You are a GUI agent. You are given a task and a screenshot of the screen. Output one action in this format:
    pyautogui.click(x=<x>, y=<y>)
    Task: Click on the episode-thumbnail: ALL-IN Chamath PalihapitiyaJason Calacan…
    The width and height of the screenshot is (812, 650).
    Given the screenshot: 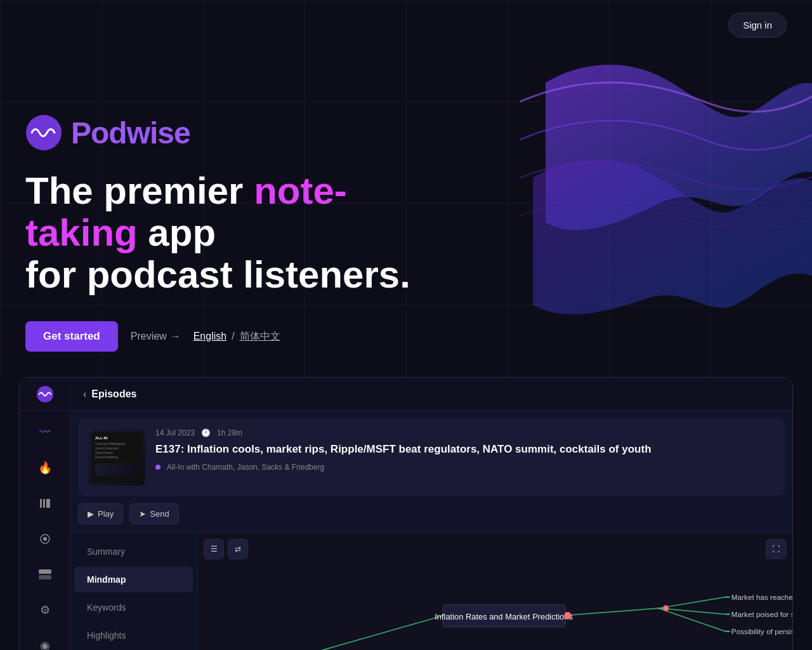 What is the action you would take?
    pyautogui.click(x=117, y=457)
    